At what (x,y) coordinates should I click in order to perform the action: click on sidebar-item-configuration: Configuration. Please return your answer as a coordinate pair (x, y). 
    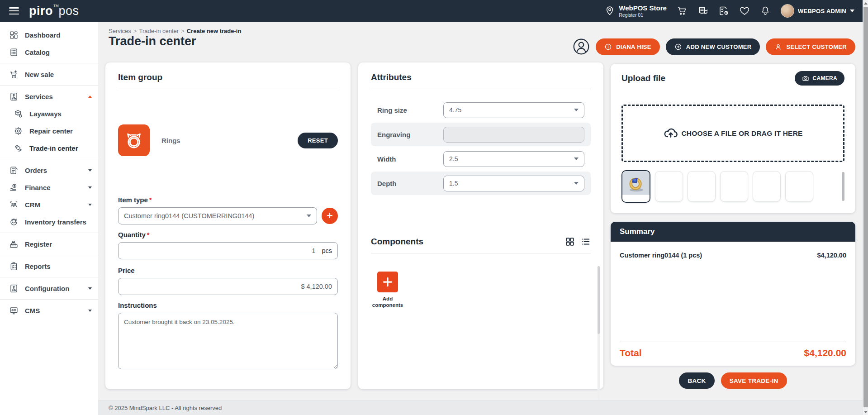
    Looking at the image, I should click on (49, 288).